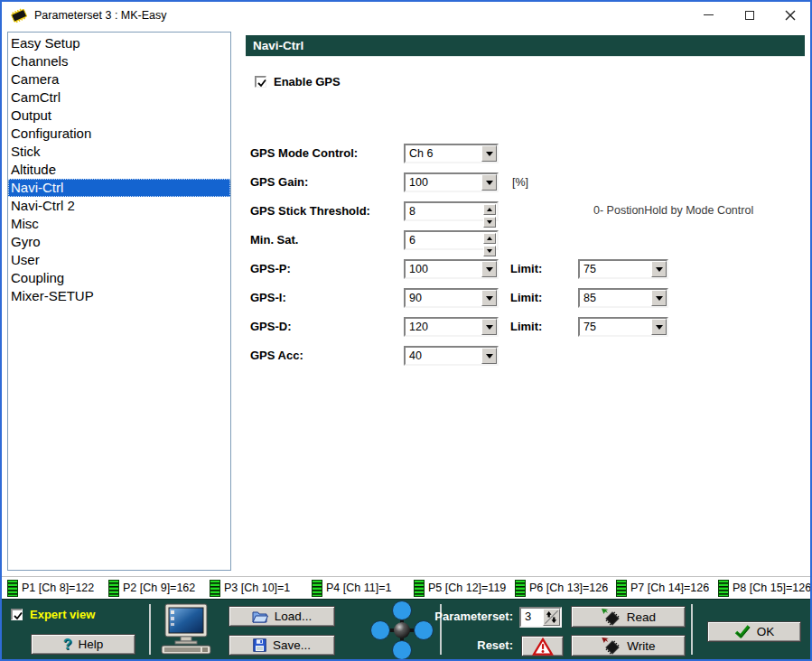  What do you see at coordinates (406, 298) in the screenshot?
I see `form-row-gps-i: GPS-I: 90 Limit: 85` at bounding box center [406, 298].